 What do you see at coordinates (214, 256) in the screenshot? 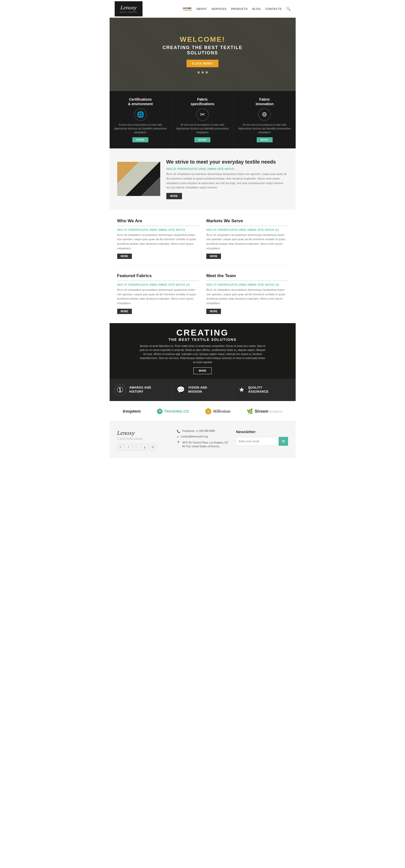
I see `section-more-2: MORE` at bounding box center [214, 256].